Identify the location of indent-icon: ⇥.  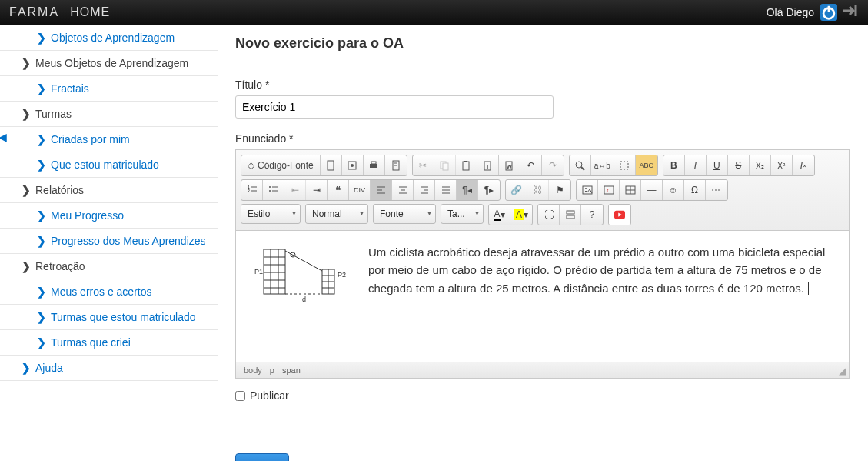
(317, 190).